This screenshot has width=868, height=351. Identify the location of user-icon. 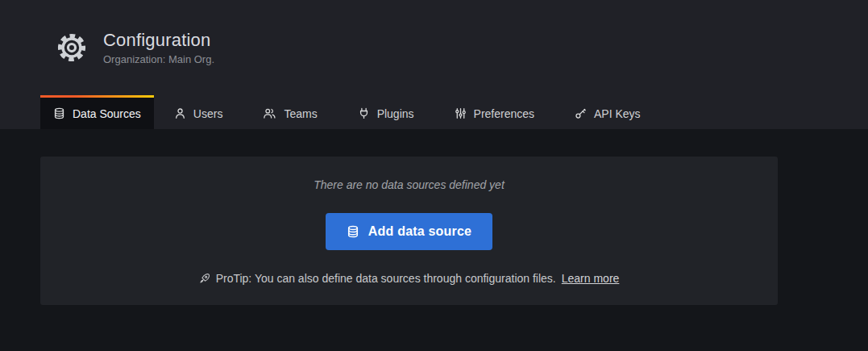
(181, 113).